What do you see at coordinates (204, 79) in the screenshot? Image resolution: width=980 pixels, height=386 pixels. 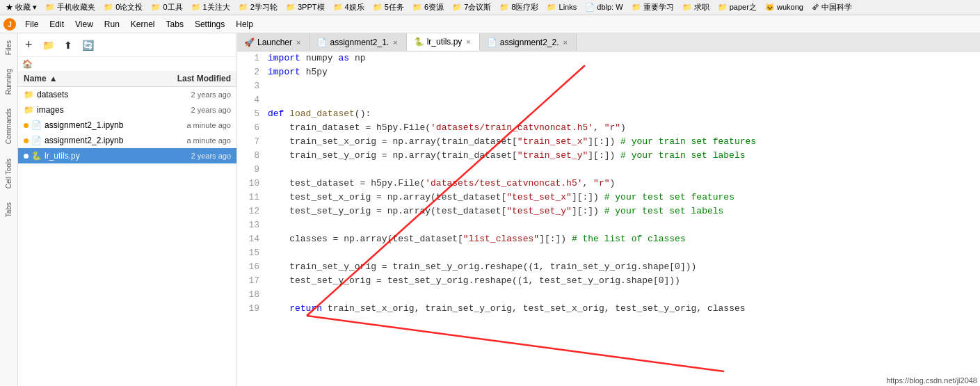 I see `modified-column-header: Last Modified` at bounding box center [204, 79].